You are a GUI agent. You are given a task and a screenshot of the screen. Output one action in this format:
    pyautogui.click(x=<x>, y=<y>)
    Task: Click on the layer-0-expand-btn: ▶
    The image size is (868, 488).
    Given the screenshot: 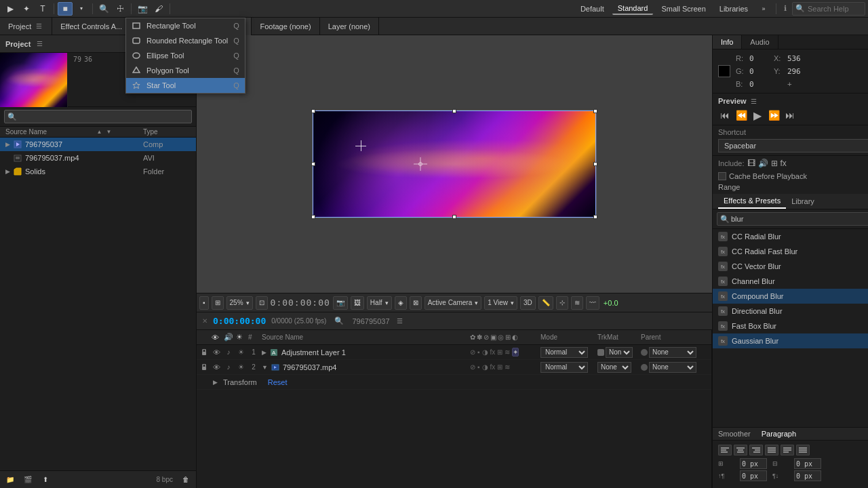 What is the action you would take?
    pyautogui.click(x=264, y=352)
    